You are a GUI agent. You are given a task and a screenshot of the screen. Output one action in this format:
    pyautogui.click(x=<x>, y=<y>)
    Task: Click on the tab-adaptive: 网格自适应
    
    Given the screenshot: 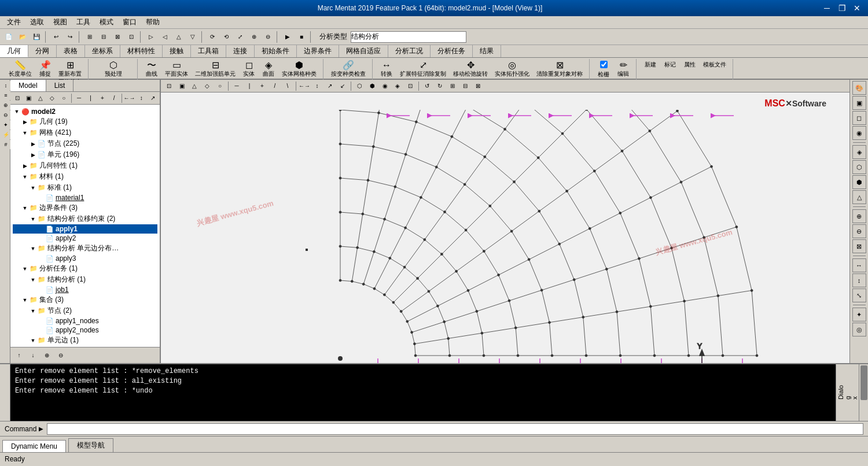 What is the action you would take?
    pyautogui.click(x=363, y=51)
    